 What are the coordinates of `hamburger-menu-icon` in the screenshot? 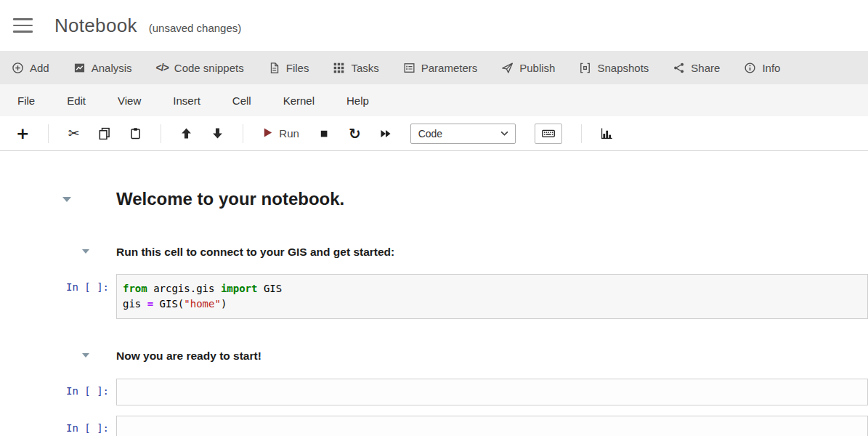 It's located at (23, 25).